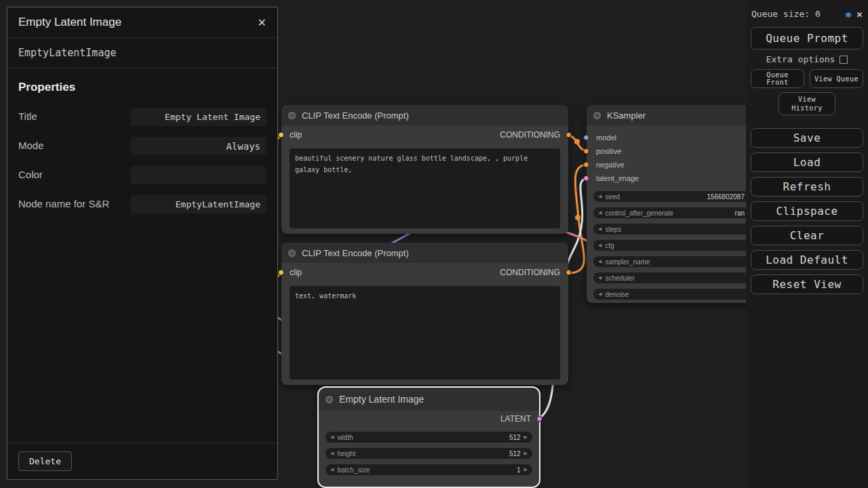  Describe the element at coordinates (429, 437) in the screenshot. I see `widget-width: ◀ width 512 ▶` at that location.